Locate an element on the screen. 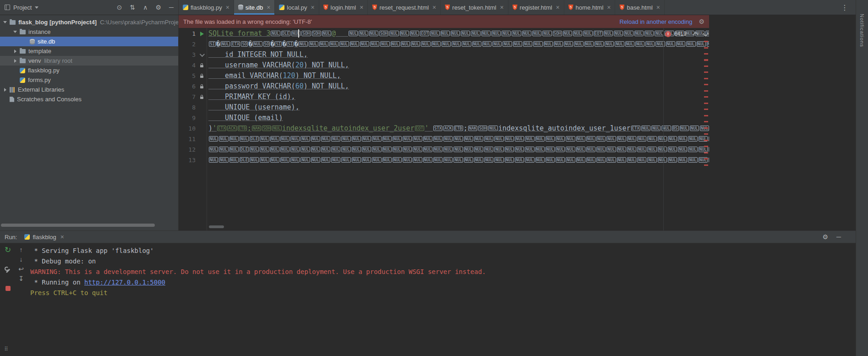  tree-item-forms-py: forms.py is located at coordinates (89, 80).